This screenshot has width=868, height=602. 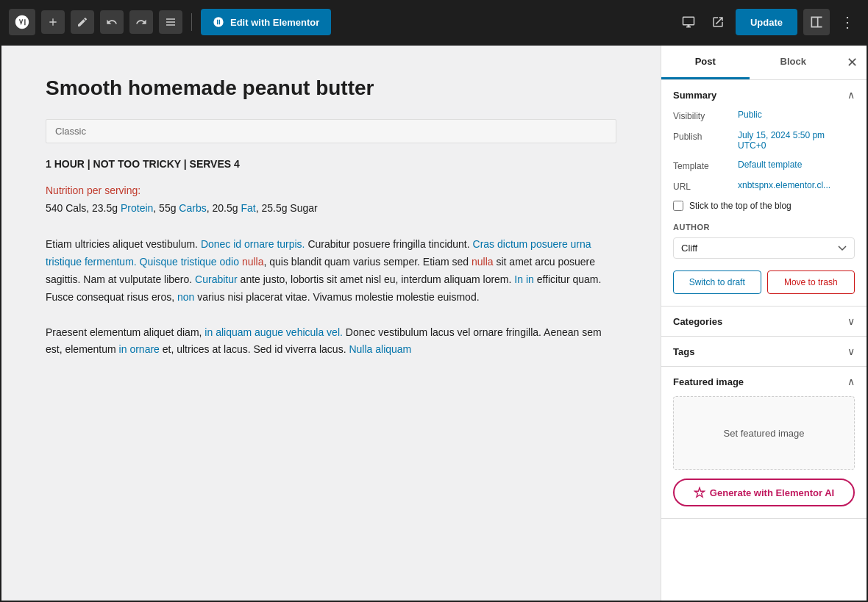 I want to click on redo-button, so click(x=141, y=22).